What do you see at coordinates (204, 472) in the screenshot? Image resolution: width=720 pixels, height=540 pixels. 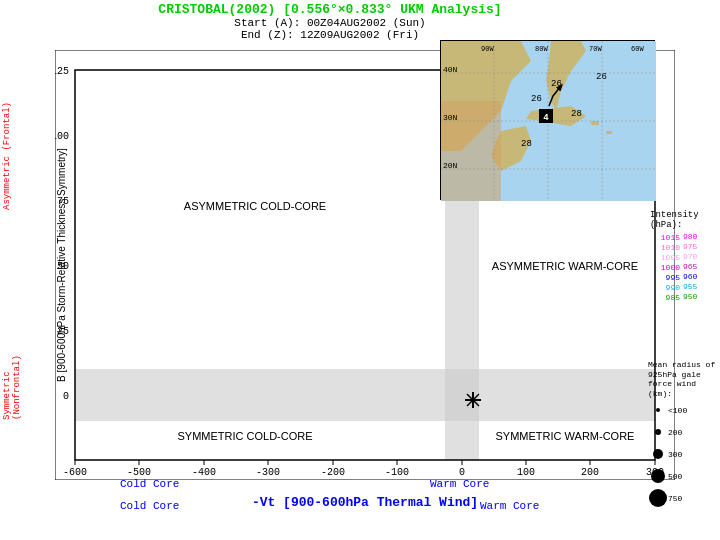 I see `svg-text: -400` at bounding box center [204, 472].